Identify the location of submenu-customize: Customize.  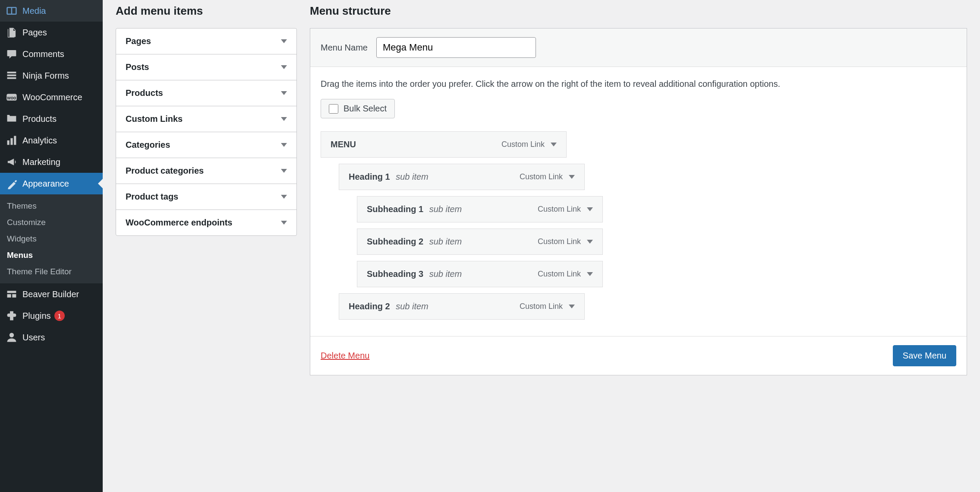
(51, 222).